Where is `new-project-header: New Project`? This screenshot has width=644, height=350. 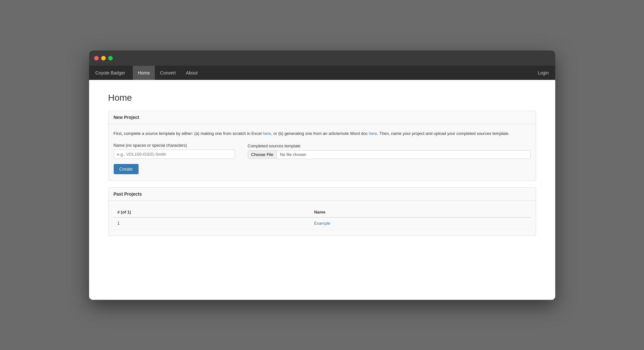
new-project-header: New Project is located at coordinates (322, 118).